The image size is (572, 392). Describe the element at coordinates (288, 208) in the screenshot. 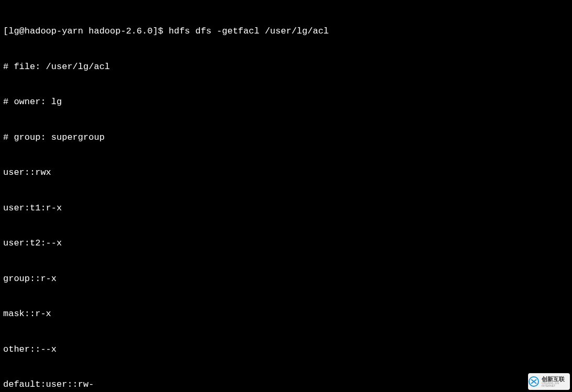

I see `terminal-line: user:t1:r-x` at that location.